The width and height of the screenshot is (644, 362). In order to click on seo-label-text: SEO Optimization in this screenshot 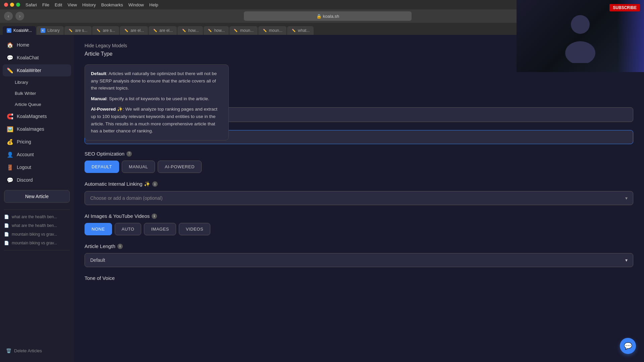, I will do `click(105, 154)`.